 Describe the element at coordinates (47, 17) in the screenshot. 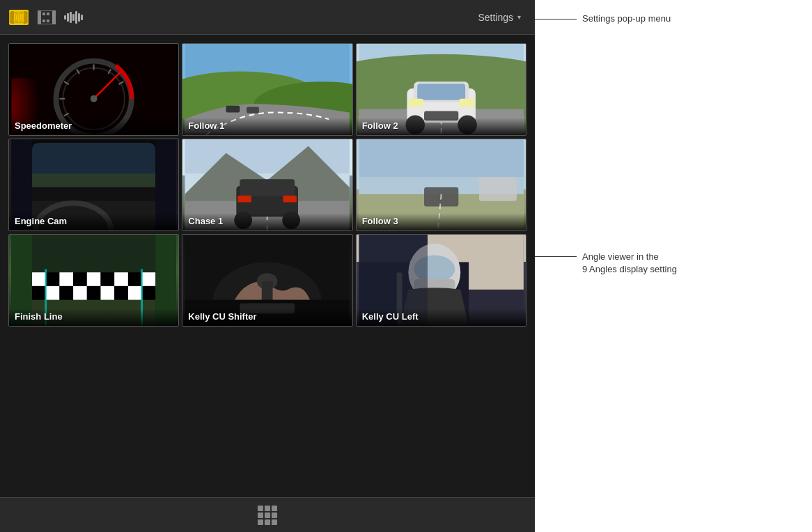

I see `film-icon-button` at that location.